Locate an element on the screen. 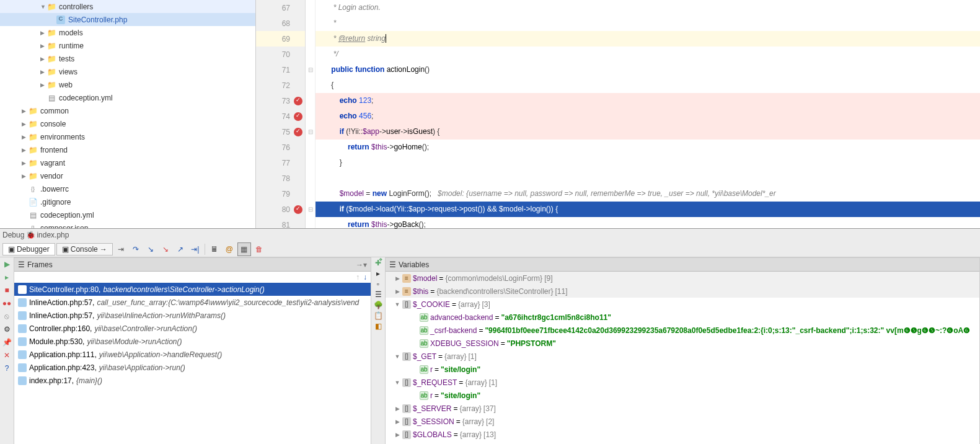 The width and height of the screenshot is (980, 444). code-line is located at coordinates (648, 179).